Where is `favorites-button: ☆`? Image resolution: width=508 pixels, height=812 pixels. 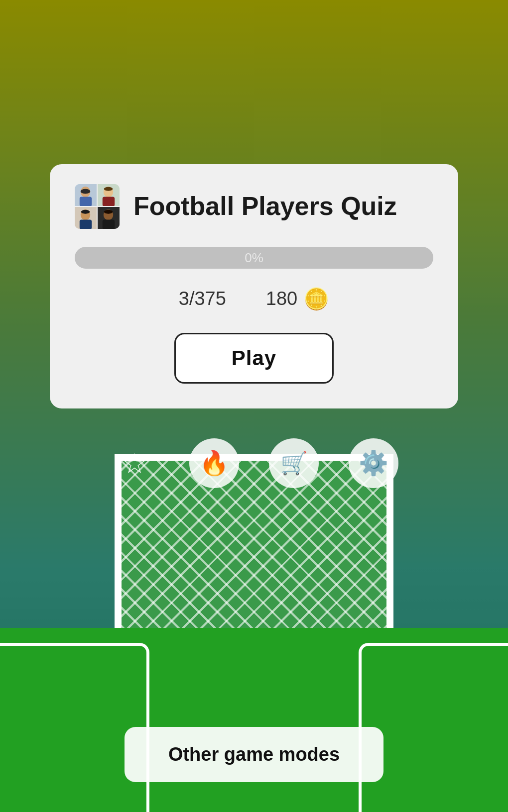 favorites-button: ☆ is located at coordinates (134, 463).